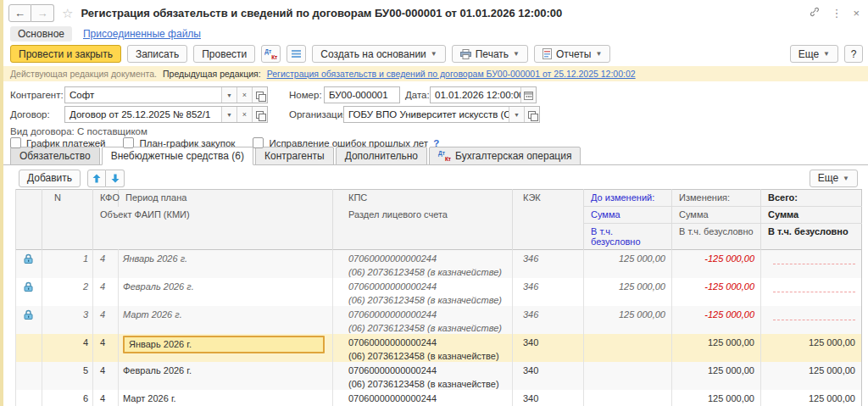  What do you see at coordinates (106, 198) in the screenshot?
I see `column-header-kfo: КФО` at bounding box center [106, 198].